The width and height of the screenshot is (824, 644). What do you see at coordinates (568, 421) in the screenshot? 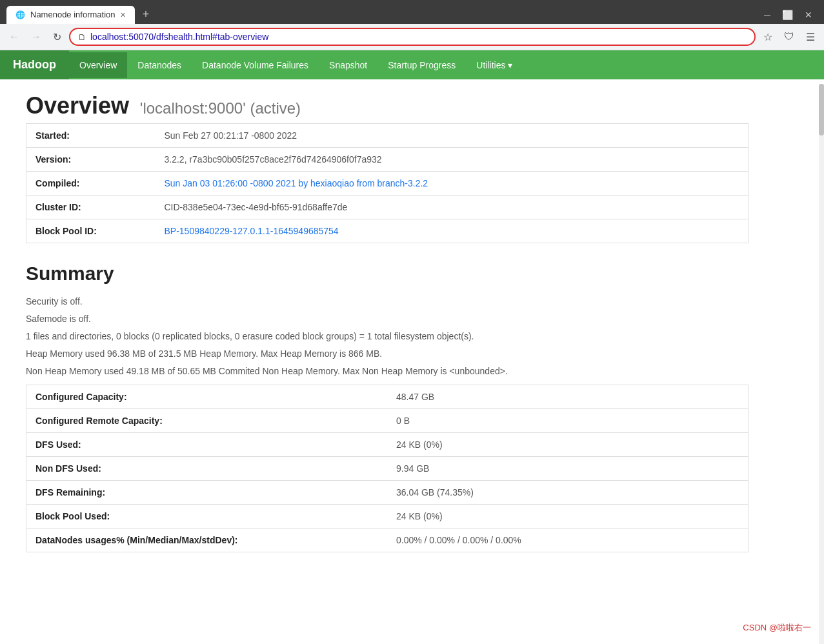
I see `configured-remote-capacity-value: 0 B` at bounding box center [568, 421].